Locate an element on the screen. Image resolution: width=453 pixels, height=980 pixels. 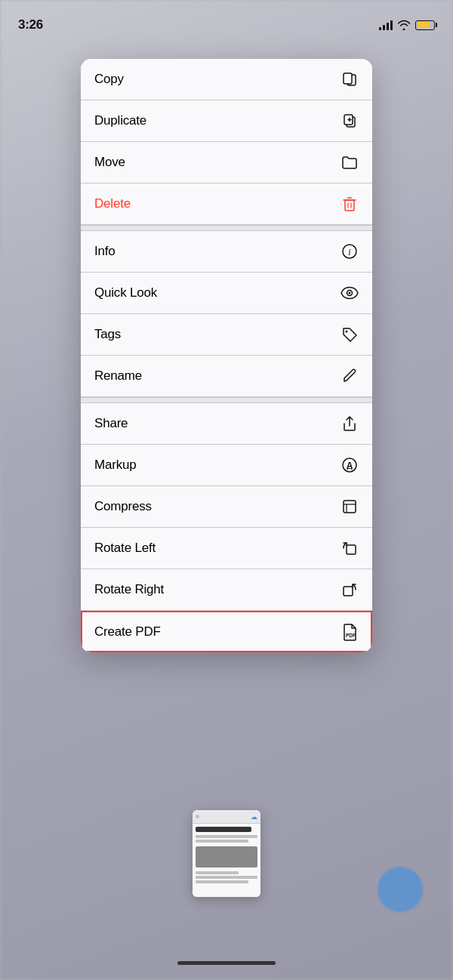
tag-icon is located at coordinates (350, 334).